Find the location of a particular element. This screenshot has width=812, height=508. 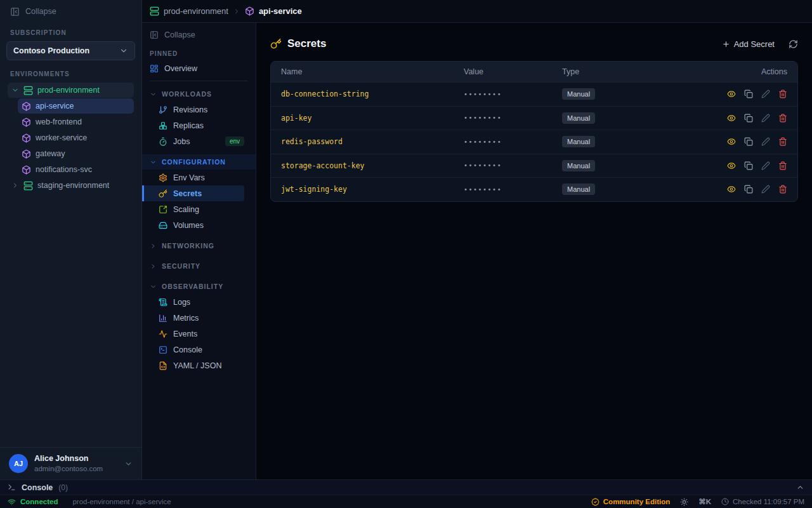

tree-item-label: worker-service is located at coordinates (61, 138).